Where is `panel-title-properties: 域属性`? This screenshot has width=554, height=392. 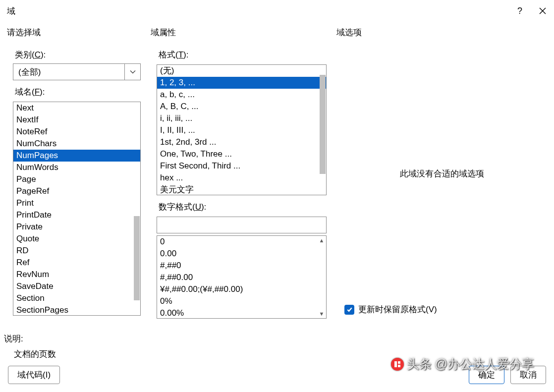 panel-title-properties: 域属性 is located at coordinates (239, 33).